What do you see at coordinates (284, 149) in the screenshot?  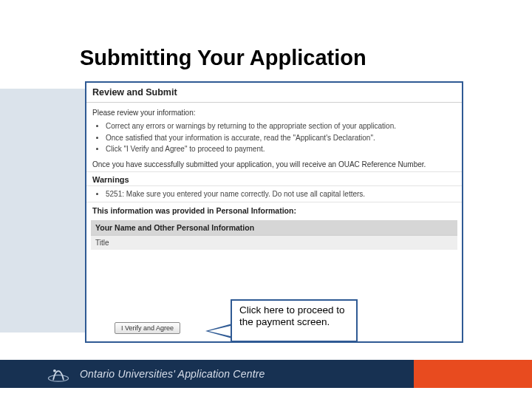 I see `list-item: Click "I Verify and Agree" to proceed to…` at bounding box center [284, 149].